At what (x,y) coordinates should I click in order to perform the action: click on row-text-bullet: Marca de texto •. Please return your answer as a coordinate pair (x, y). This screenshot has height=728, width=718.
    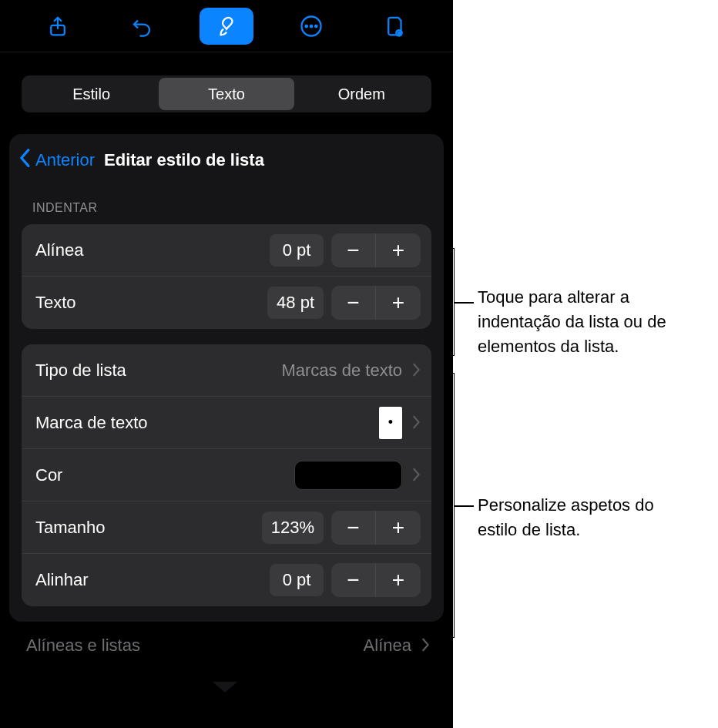
    Looking at the image, I should click on (226, 423).